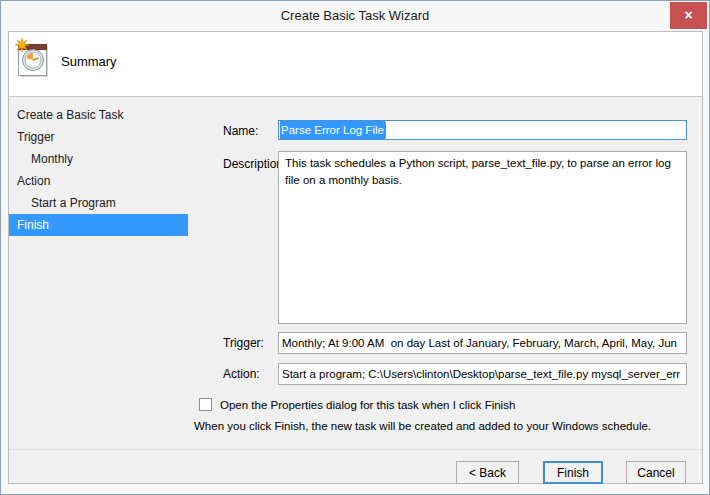  Describe the element at coordinates (688, 15) in the screenshot. I see `close-icon: ×` at that location.